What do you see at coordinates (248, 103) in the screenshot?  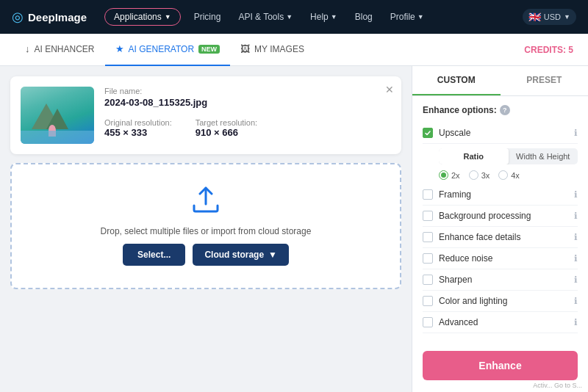 I see `file-name-value: 2024-03-08_115325.jpg` at bounding box center [248, 103].